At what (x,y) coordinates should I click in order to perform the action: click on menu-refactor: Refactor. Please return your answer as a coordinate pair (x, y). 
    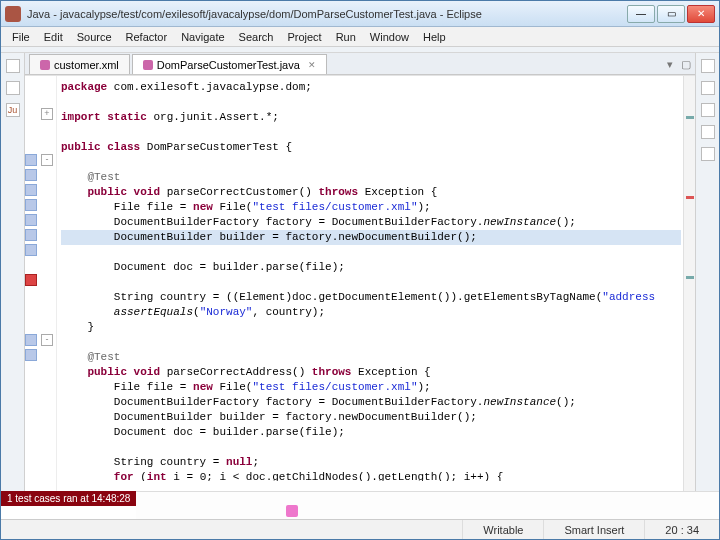
    Looking at the image, I should click on (147, 37).